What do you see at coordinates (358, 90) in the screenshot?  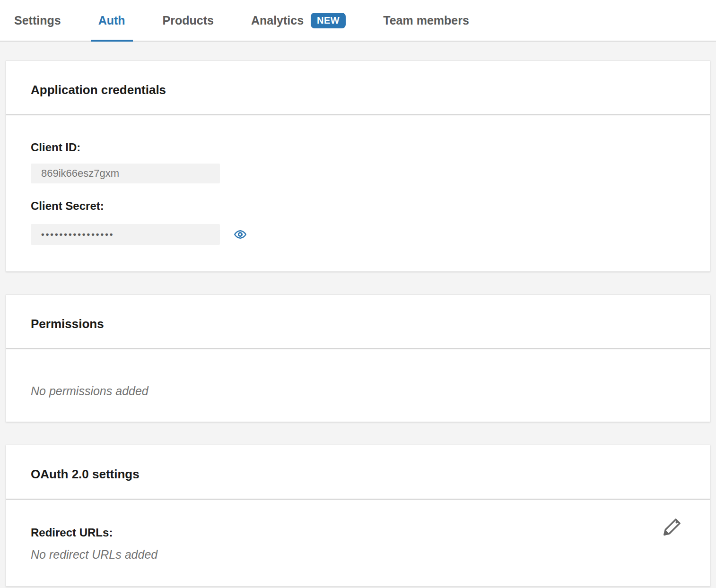 I see `application-credentials-title: Application credentials` at bounding box center [358, 90].